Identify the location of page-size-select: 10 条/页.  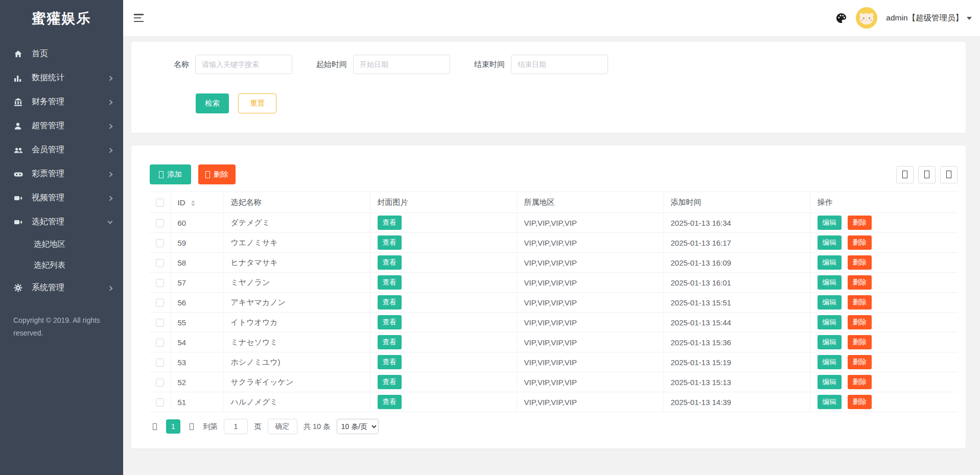
(358, 426).